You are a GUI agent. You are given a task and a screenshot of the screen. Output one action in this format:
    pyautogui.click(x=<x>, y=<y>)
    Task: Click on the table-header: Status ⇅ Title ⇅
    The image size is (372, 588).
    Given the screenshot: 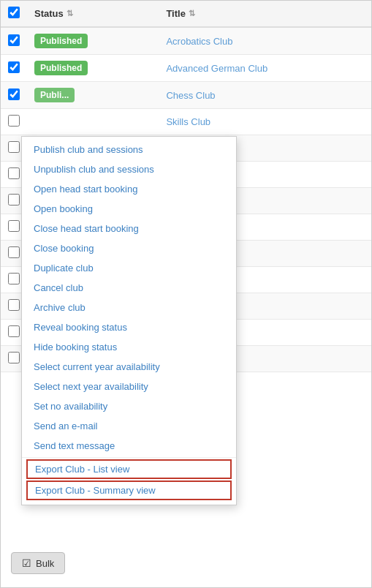 What is the action you would take?
    pyautogui.click(x=186, y=15)
    